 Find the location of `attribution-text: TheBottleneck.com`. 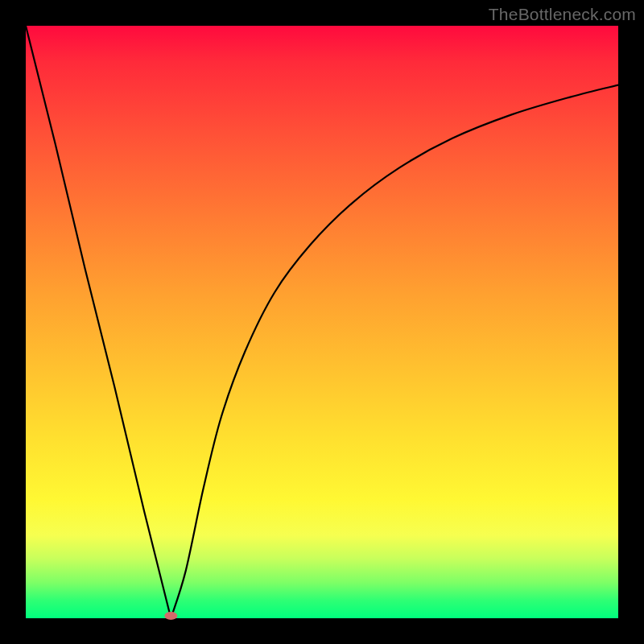

attribution-text: TheBottleneck.com is located at coordinates (562, 14).